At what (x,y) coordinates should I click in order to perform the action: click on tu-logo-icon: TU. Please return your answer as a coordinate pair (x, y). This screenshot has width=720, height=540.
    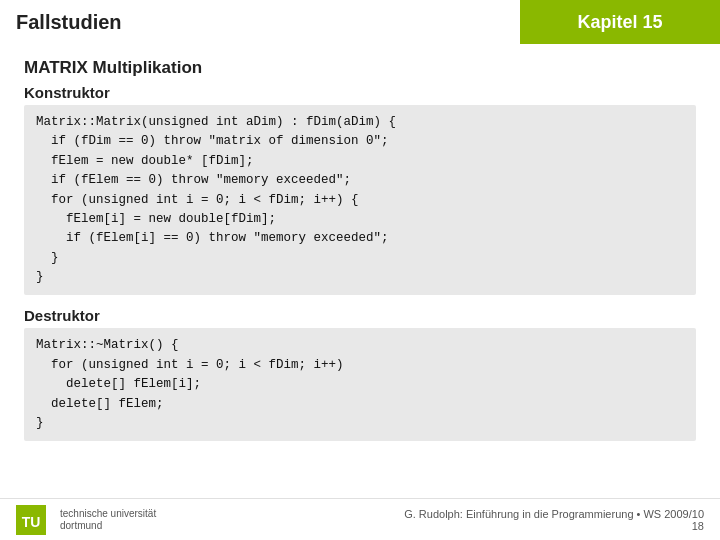
    Looking at the image, I should click on (31, 520).